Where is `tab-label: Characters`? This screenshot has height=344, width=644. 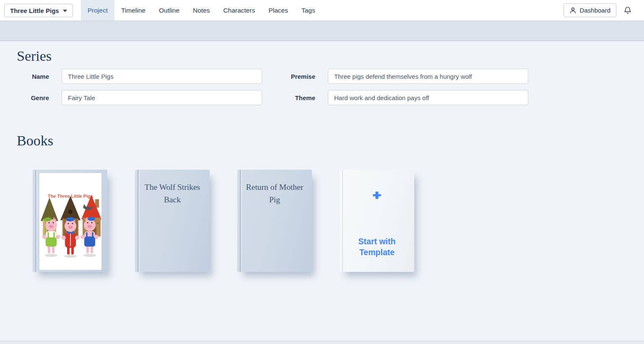
tab-label: Characters is located at coordinates (239, 10).